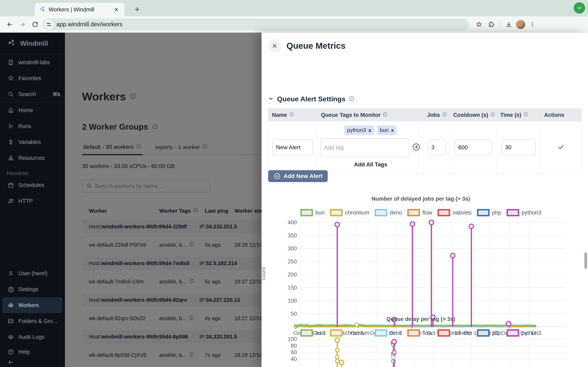 This screenshot has width=588, height=367. I want to click on collapse-sidebar-icon, so click(33, 362).